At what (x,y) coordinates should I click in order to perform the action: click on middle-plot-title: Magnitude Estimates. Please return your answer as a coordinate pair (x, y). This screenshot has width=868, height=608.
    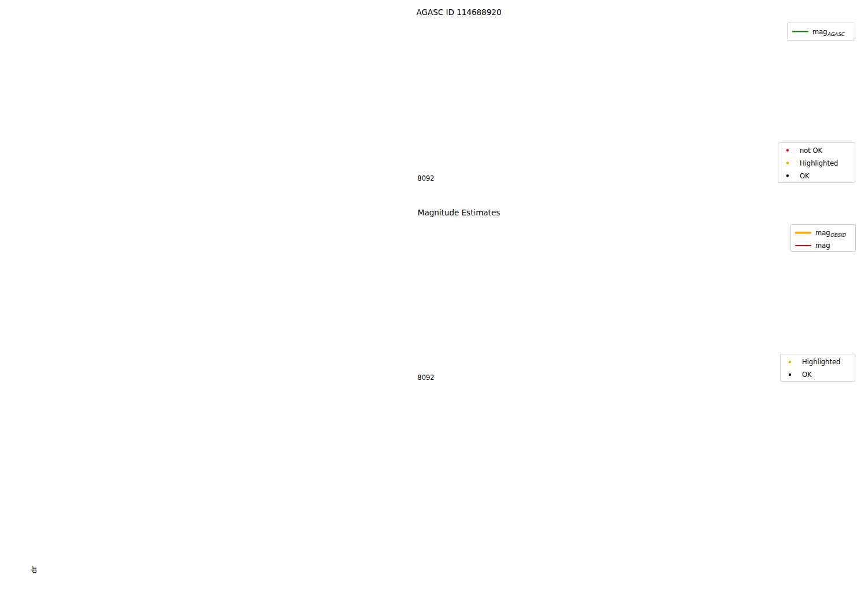
    Looking at the image, I should click on (459, 213).